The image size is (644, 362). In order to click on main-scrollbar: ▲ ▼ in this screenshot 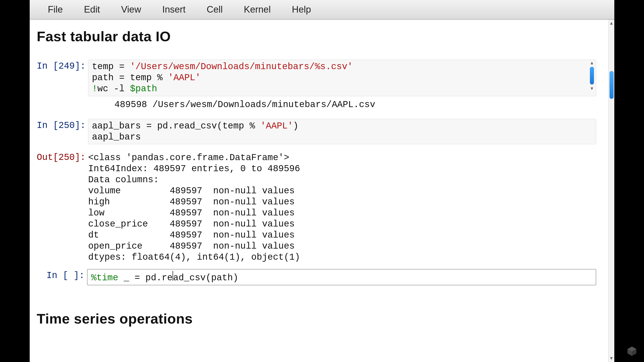, I will do `click(611, 191)`.